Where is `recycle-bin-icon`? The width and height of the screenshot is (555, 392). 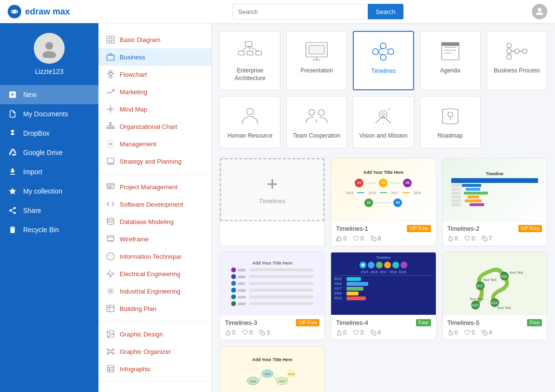
recycle-bin-icon is located at coordinates (13, 230).